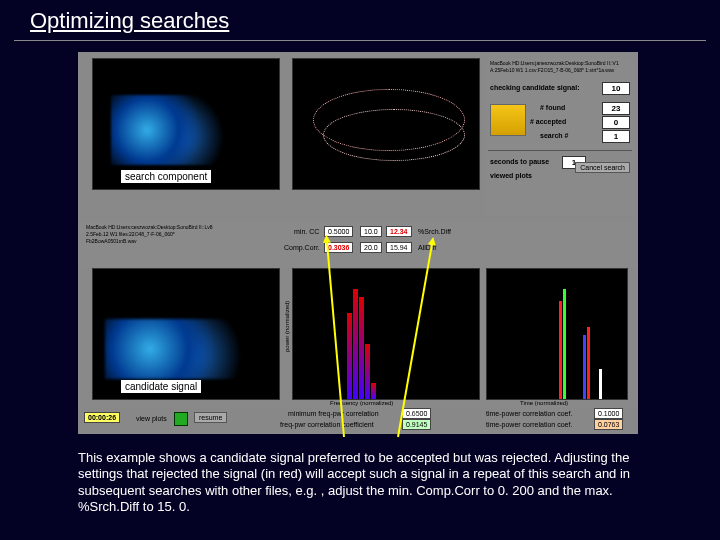 This screenshot has width=720, height=540. What do you see at coordinates (149, 227) in the screenshot?
I see `path1: MacBook HD:Users:ceszwozak:Desktop:SonoB…` at bounding box center [149, 227].